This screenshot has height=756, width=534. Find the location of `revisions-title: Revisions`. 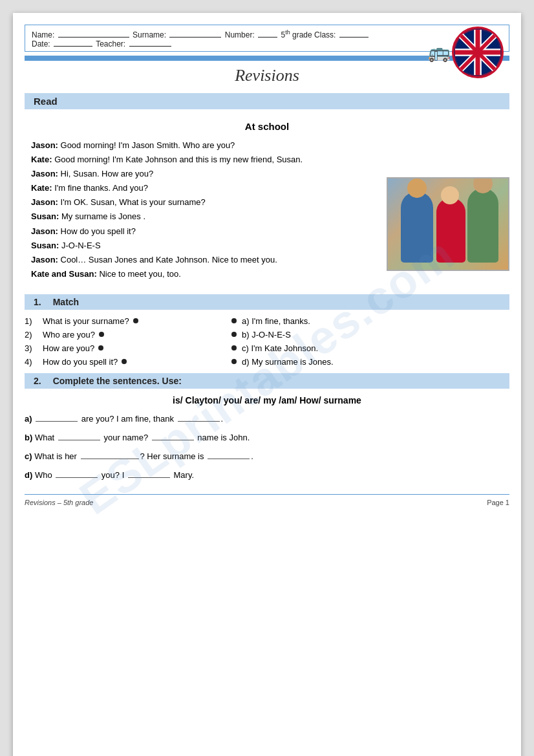

revisions-title: Revisions is located at coordinates (267, 75).